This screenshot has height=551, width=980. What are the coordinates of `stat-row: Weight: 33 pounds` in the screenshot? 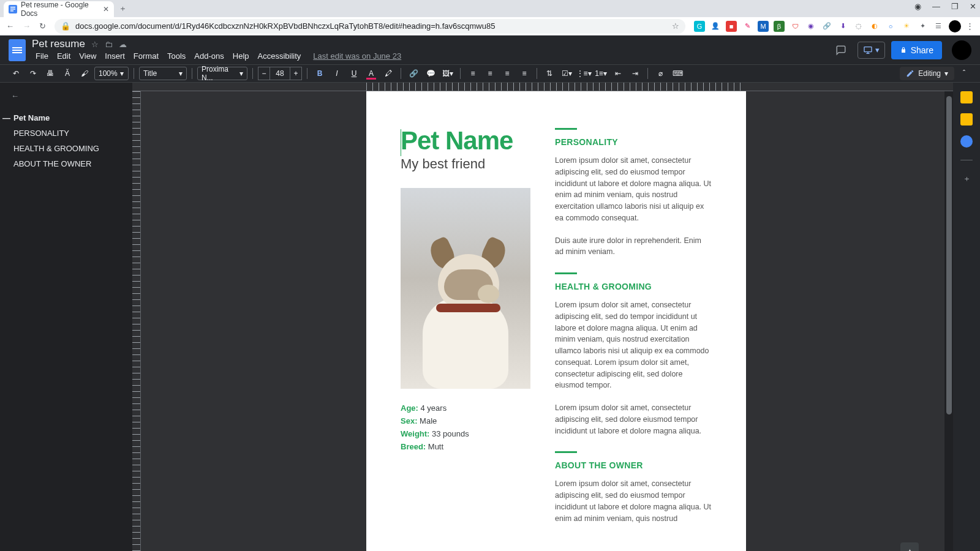 It's located at (466, 433).